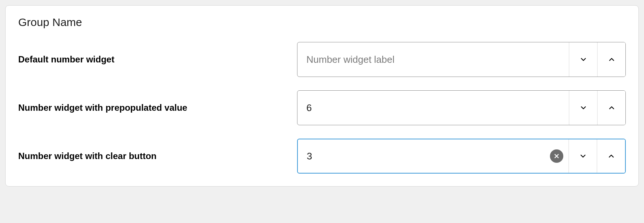  Describe the element at coordinates (424, 156) in the screenshot. I see `number-input-clearable` at that location.